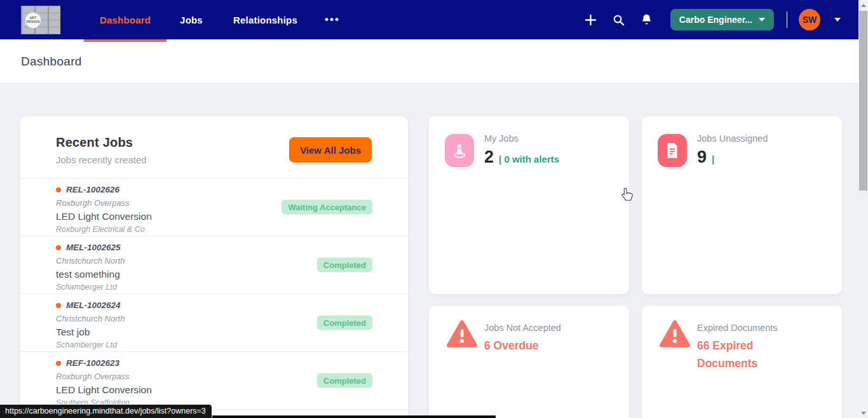 Image resolution: width=868 pixels, height=418 pixels. Describe the element at coordinates (837, 20) in the screenshot. I see `user-menu-chevron-icon` at that location.